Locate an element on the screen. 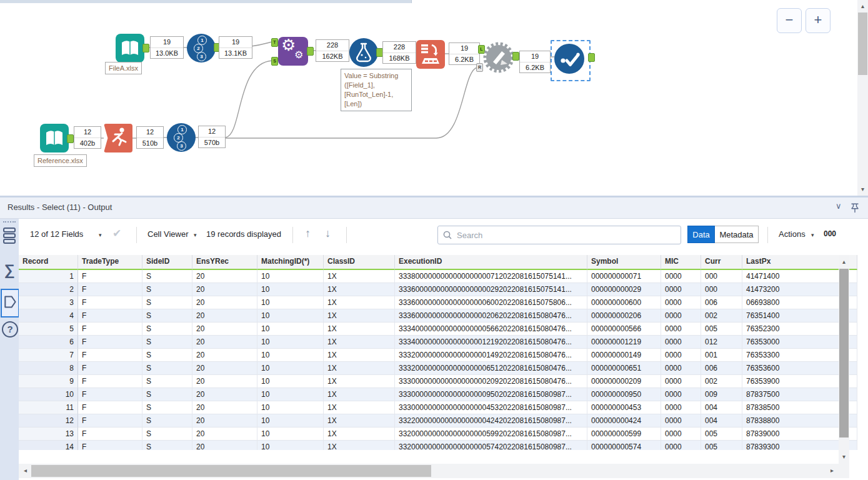 This screenshot has width=868, height=480. column-header: ClassID is located at coordinates (359, 262).